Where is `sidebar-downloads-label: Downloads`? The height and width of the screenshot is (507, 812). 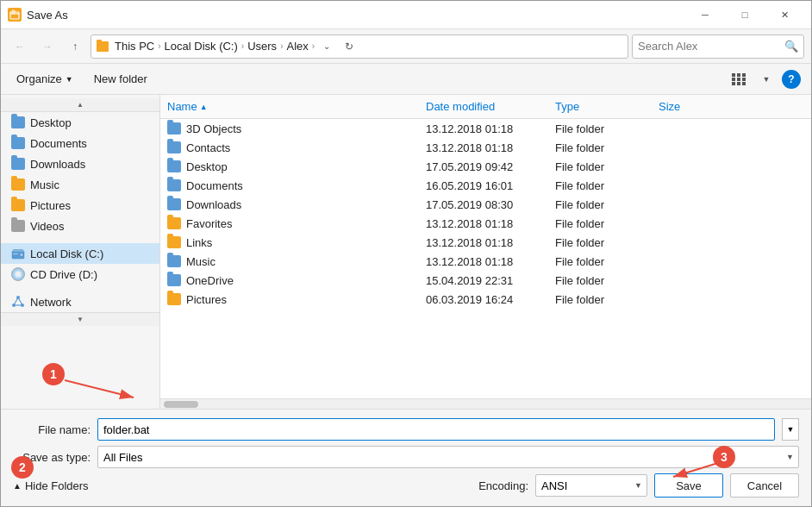 sidebar-downloads-label: Downloads is located at coordinates (58, 164).